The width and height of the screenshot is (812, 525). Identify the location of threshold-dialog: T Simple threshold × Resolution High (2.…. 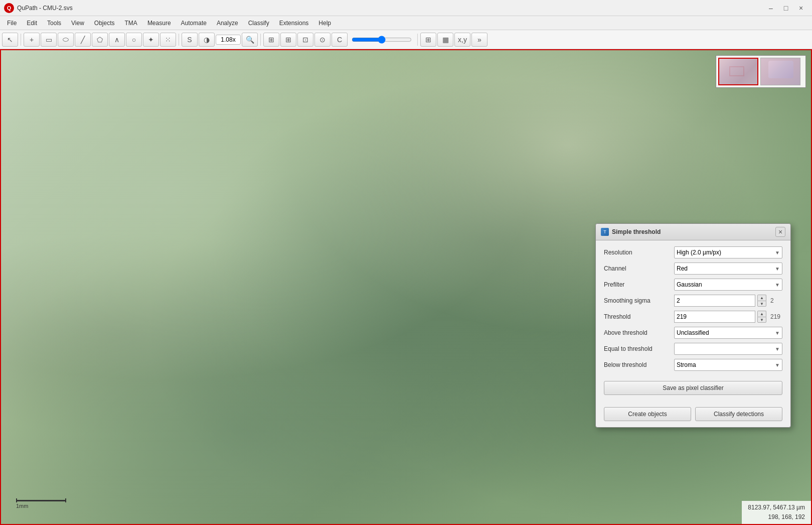
(693, 325).